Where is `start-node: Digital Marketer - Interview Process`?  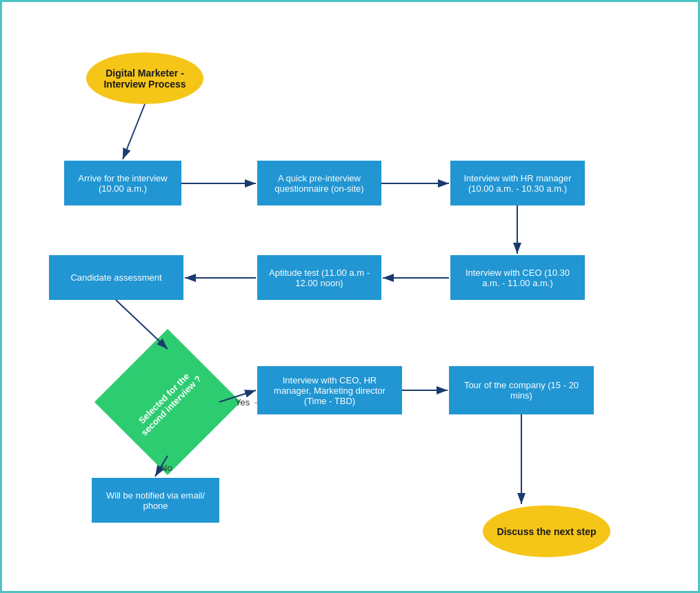 start-node: Digital Marketer - Interview Process is located at coordinates (145, 79).